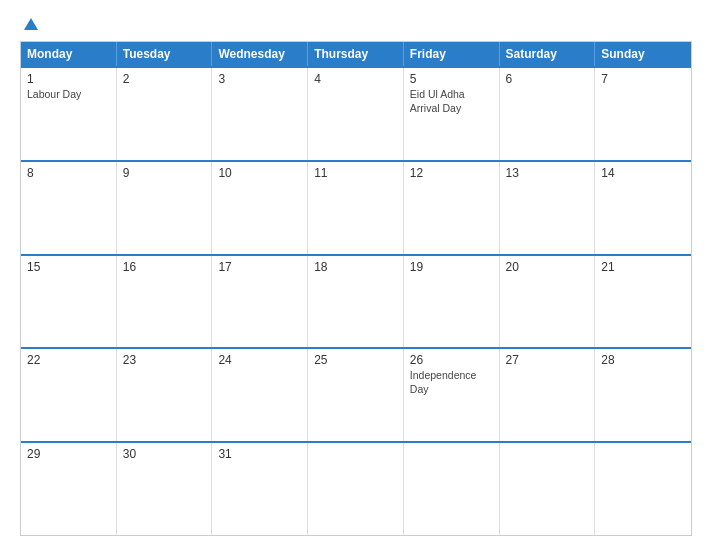 The height and width of the screenshot is (550, 712). I want to click on day-number: 11, so click(356, 173).